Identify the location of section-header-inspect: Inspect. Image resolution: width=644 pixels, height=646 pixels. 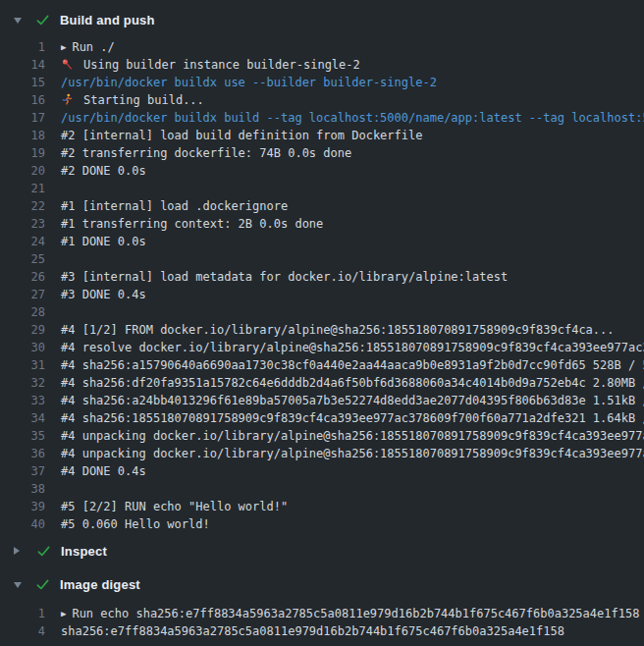
(322, 551).